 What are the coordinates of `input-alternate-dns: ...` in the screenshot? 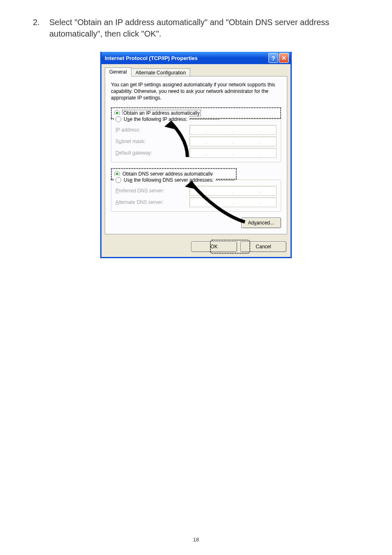 It's located at (233, 202).